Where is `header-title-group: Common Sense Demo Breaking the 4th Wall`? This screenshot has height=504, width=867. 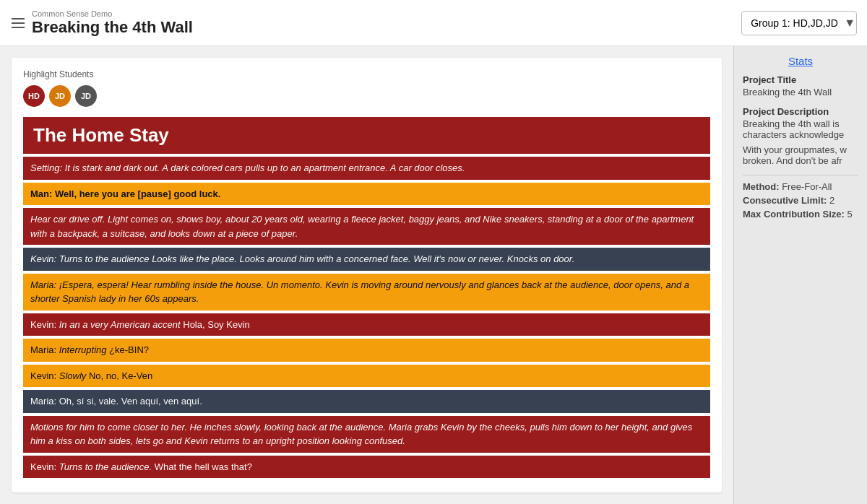 header-title-group: Common Sense Demo Breaking the 4th Wall is located at coordinates (113, 23).